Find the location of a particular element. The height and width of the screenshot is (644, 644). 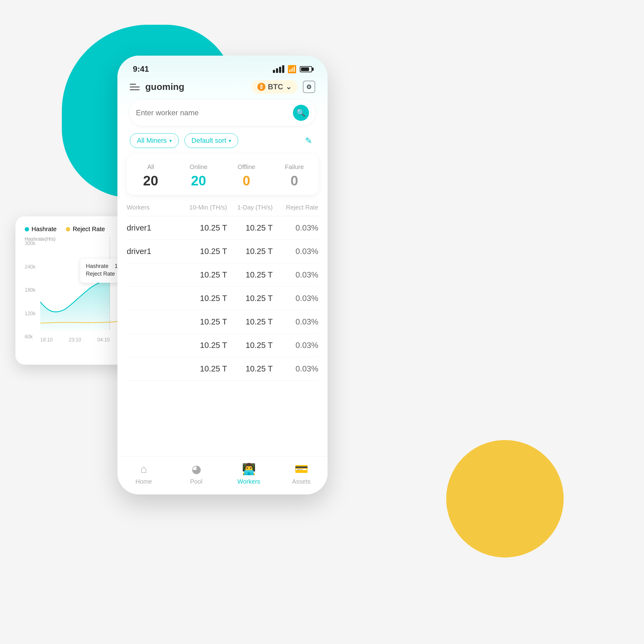

nav-pool: ◕ Pool is located at coordinates (196, 474).